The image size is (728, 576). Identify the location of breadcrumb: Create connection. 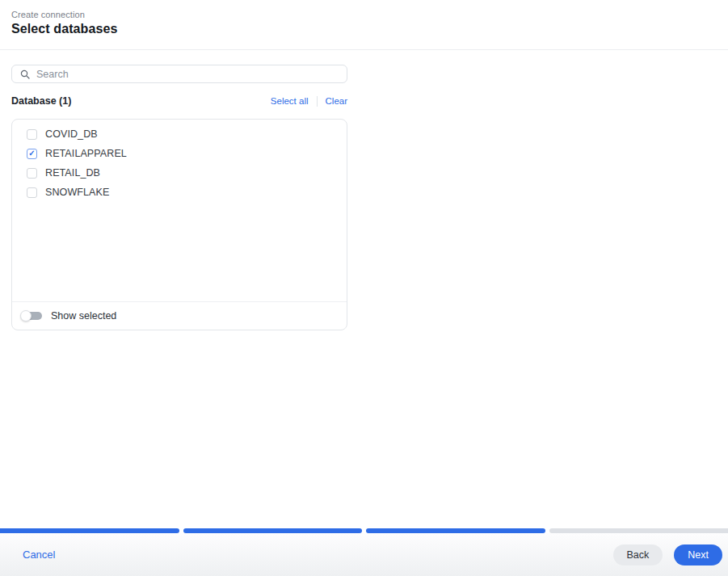
(364, 15).